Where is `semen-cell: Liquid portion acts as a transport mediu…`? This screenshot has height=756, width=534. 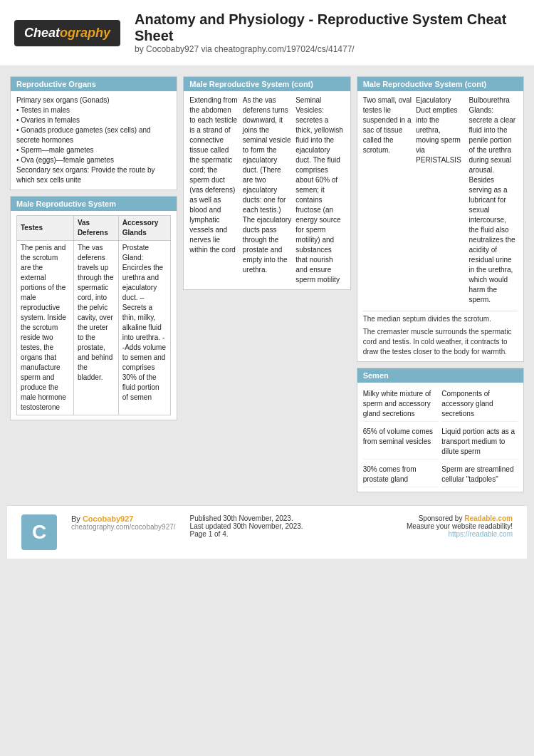 semen-cell: Liquid portion acts as a transport mediu… is located at coordinates (480, 442).